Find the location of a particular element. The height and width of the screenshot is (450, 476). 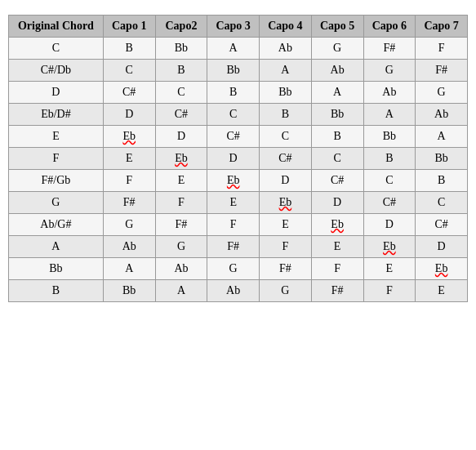

cell-4-4: C is located at coordinates (286, 137).